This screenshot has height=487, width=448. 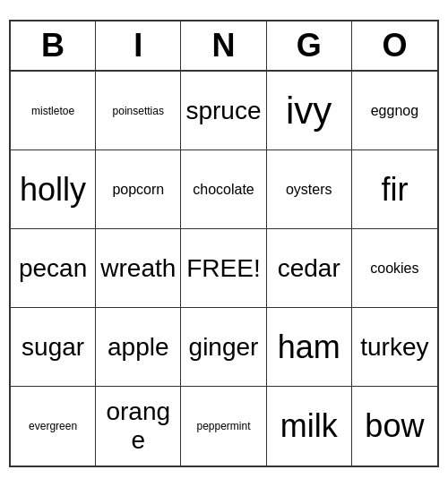 What do you see at coordinates (394, 269) in the screenshot?
I see `bingo-cell: cookies` at bounding box center [394, 269].